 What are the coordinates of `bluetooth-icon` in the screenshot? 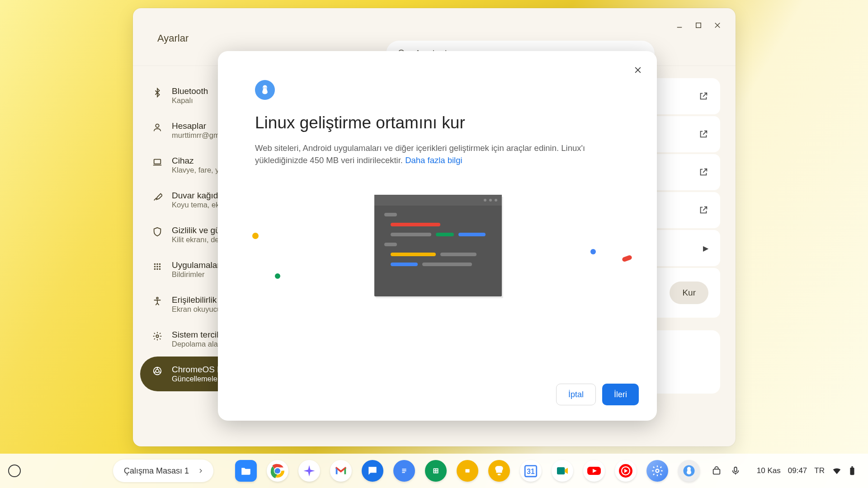 It's located at (157, 93).